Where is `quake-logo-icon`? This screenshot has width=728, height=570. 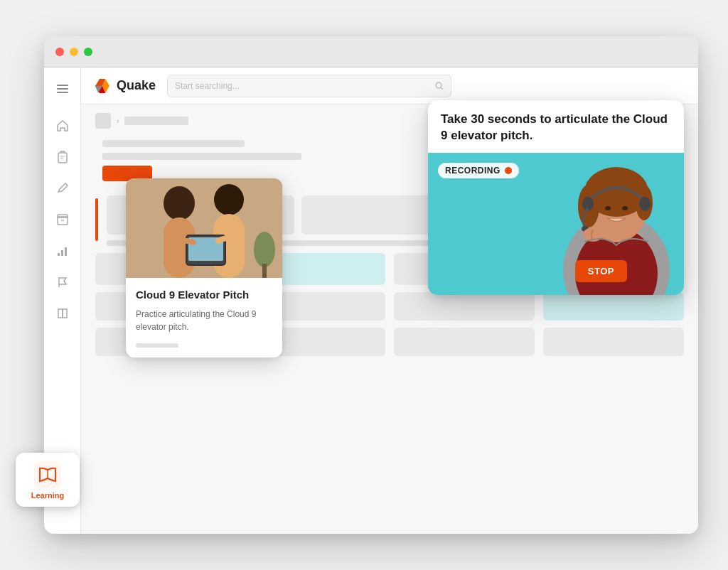
quake-logo-icon is located at coordinates (102, 86).